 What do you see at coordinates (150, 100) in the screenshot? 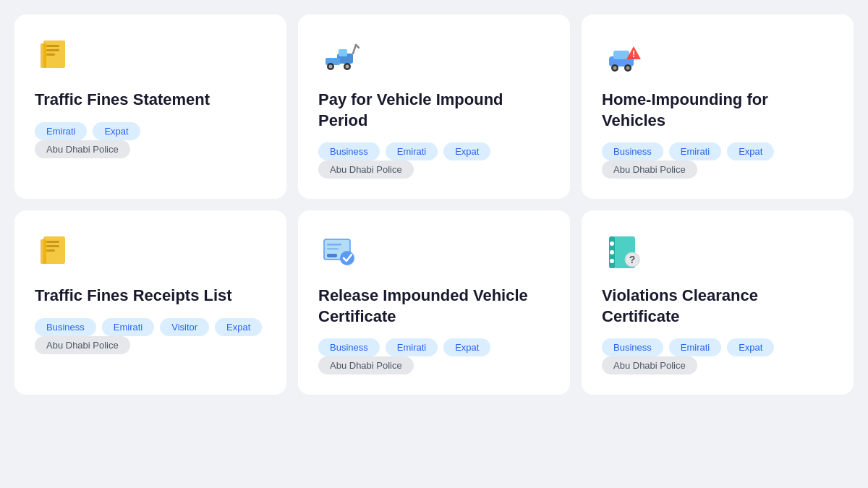
I see `traffic-fines-statement-title: Traffic Fines Statement` at bounding box center [150, 100].